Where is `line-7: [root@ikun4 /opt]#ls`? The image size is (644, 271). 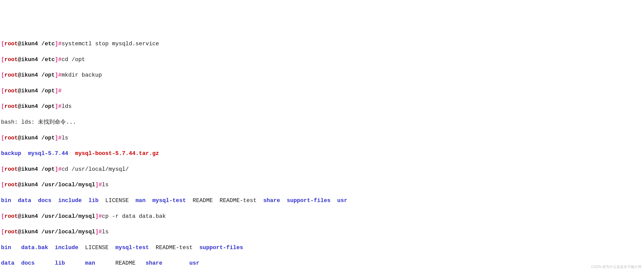
line-7: [root@ikun4 /opt]#ls is located at coordinates (322, 138).